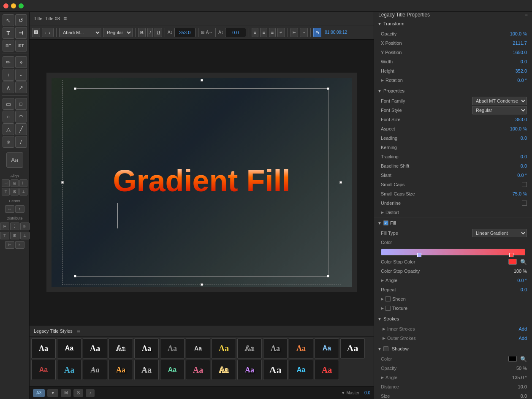 This screenshot has width=532, height=399. What do you see at coordinates (21, 75) in the screenshot?
I see `remove-anchor-tool: -` at bounding box center [21, 75].